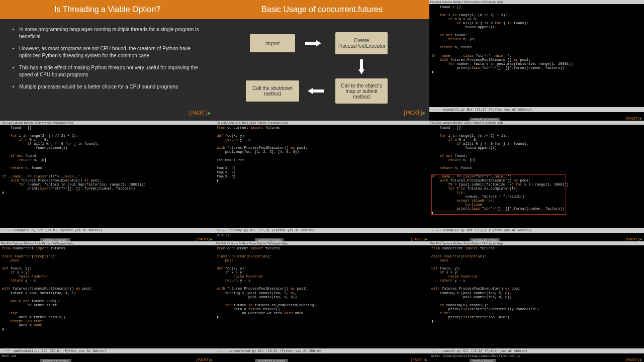  Describe the element at coordinates (322, 230) in the screenshot. I see `modeline: U:--- poolmap.py All (15,0) (Python yas …` at that location.